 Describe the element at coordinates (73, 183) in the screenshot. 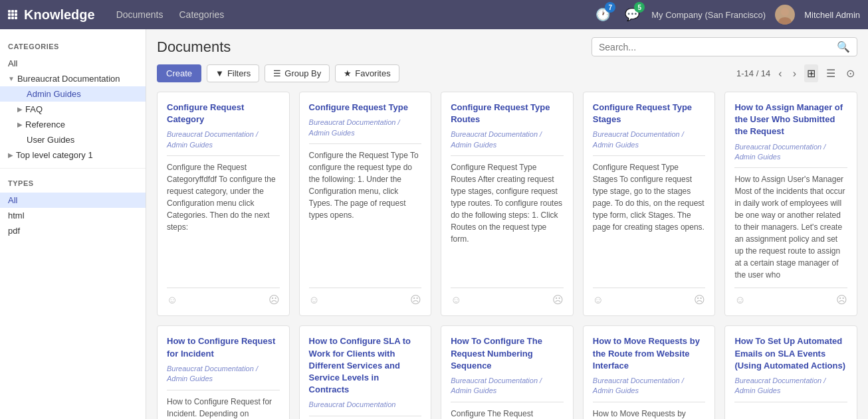

I see `types-section-header: TYPES` at that location.